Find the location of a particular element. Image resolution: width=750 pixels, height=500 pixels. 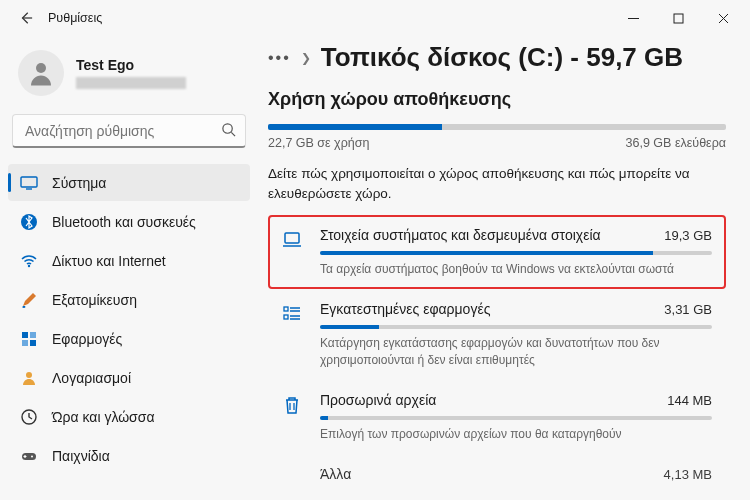

storage-usage-bar is located at coordinates (497, 127).